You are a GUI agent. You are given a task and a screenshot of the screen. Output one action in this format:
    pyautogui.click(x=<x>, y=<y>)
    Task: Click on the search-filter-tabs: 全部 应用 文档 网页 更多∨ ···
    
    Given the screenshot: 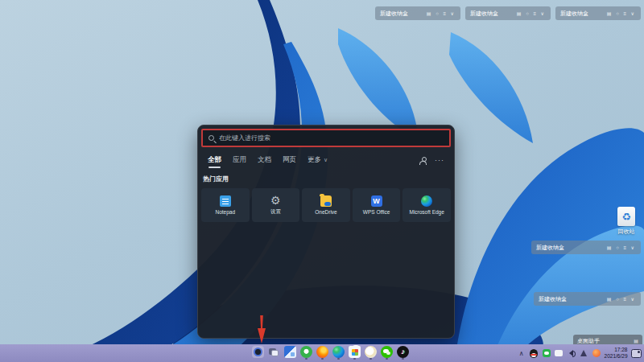 What is the action you would take?
    pyautogui.click(x=326, y=156)
    